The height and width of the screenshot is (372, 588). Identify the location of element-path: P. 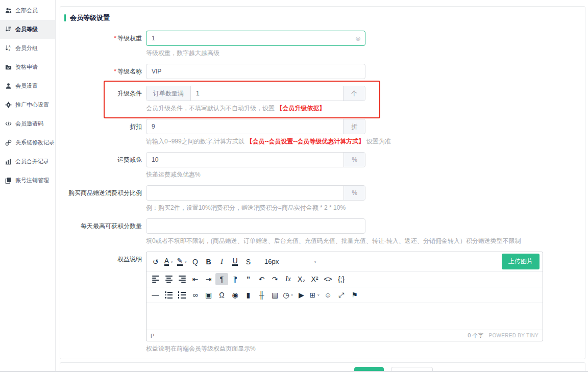
(152, 336).